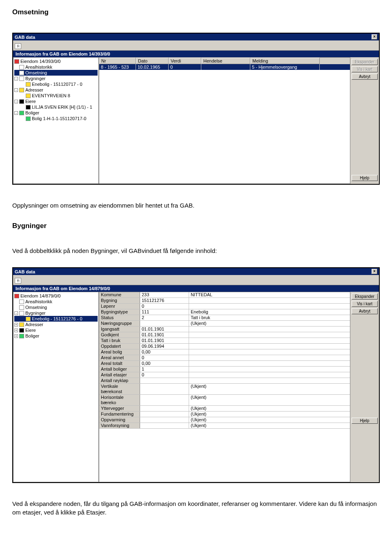 The image size is (392, 548). What do you see at coordinates (62, 107) in the screenshot?
I see `tree-label: LILJA SVEN ERIK [H] (1/1) - 1` at bounding box center [62, 107].